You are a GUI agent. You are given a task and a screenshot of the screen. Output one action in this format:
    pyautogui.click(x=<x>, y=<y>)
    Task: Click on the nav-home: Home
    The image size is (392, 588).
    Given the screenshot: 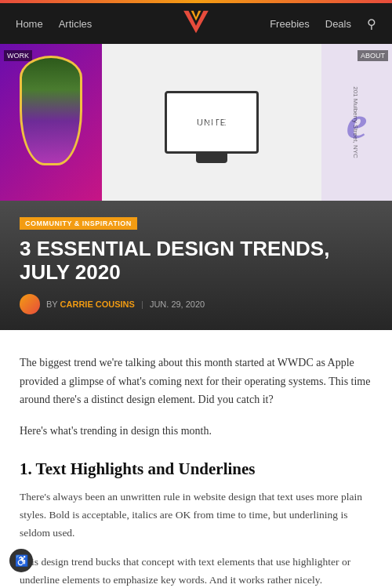 What is the action you would take?
    pyautogui.click(x=30, y=24)
    